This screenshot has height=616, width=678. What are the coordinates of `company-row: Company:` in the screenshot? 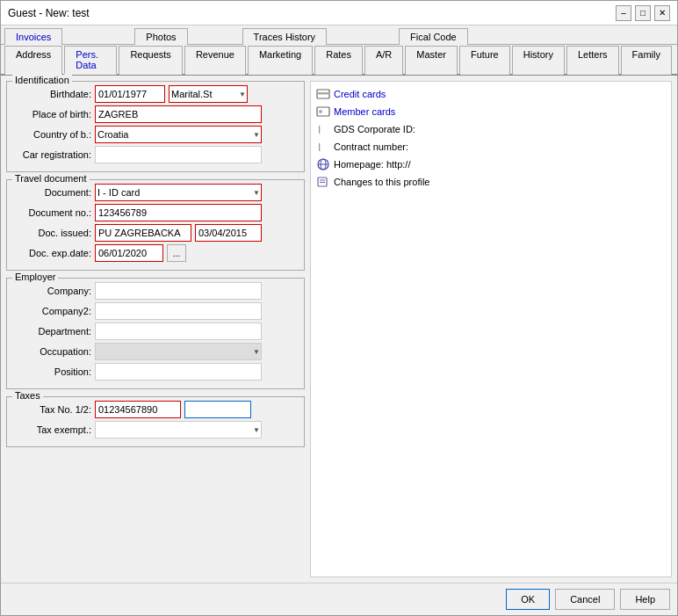 It's located at (155, 291).